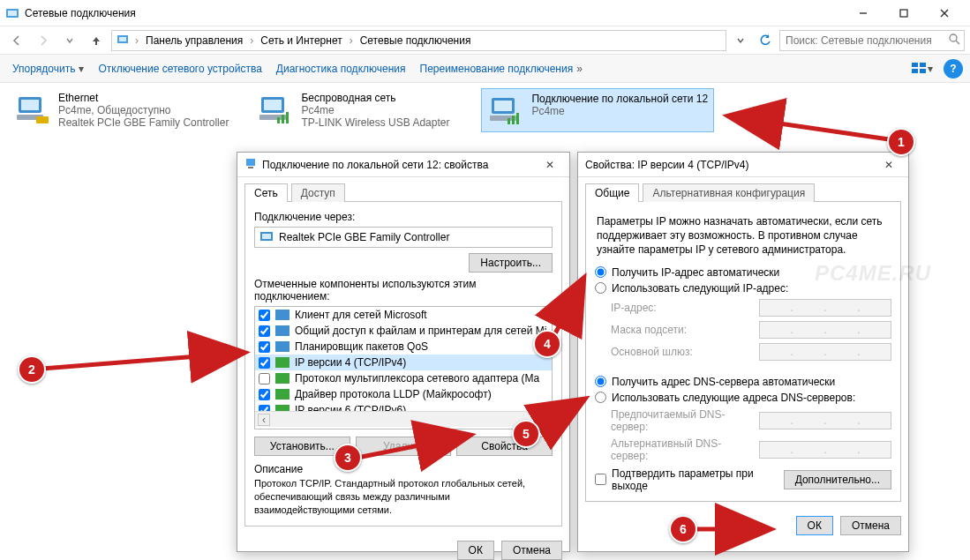  What do you see at coordinates (264, 420) in the screenshot?
I see `scroll-left-button: ‹` at bounding box center [264, 420].